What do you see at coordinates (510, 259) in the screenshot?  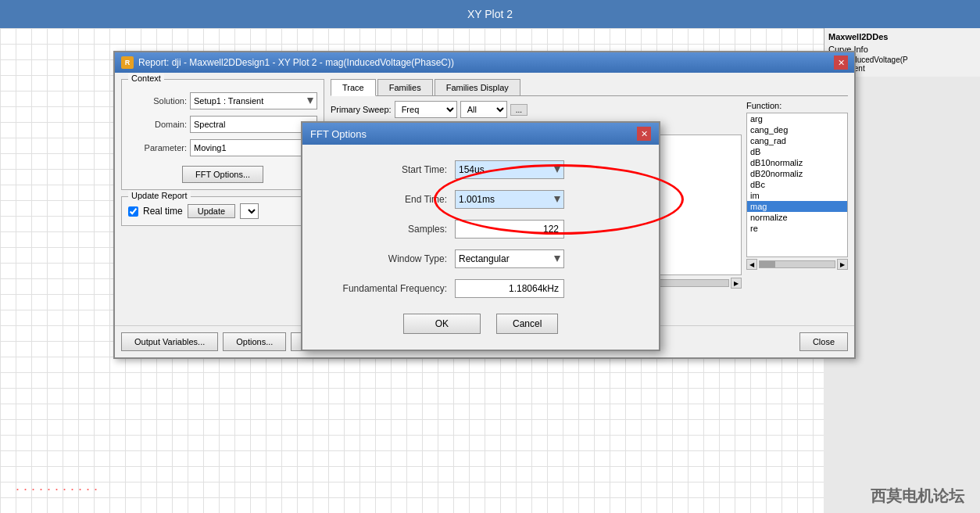 I see `window-type-select: Rectangular` at bounding box center [510, 259].